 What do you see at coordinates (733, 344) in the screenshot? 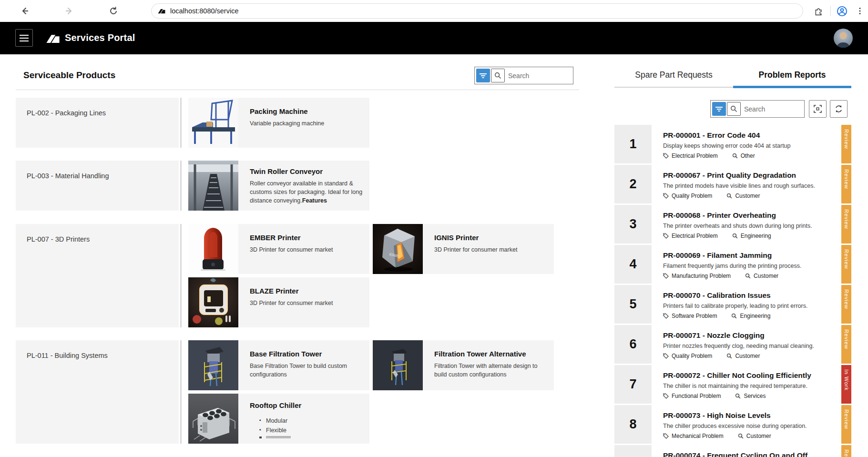
I see `problem-report-row: 6 PR-000071 - Nozzle Clogging Printer no…` at bounding box center [733, 344].